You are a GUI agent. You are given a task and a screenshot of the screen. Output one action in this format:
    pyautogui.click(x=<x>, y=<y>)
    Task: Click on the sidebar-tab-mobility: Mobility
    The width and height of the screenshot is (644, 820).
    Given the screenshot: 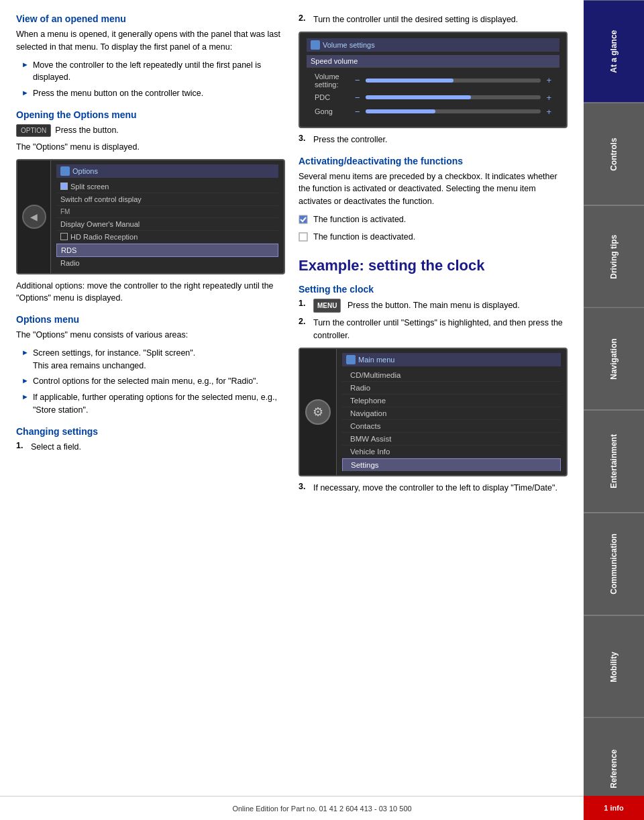 What is the action you would take?
    pyautogui.click(x=614, y=667)
    